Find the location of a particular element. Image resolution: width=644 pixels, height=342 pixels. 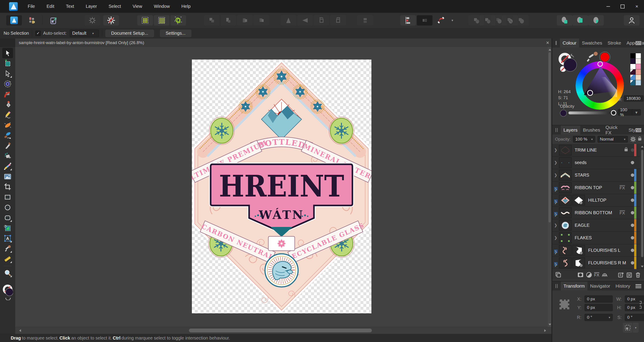

warp-tool is located at coordinates (8, 125).